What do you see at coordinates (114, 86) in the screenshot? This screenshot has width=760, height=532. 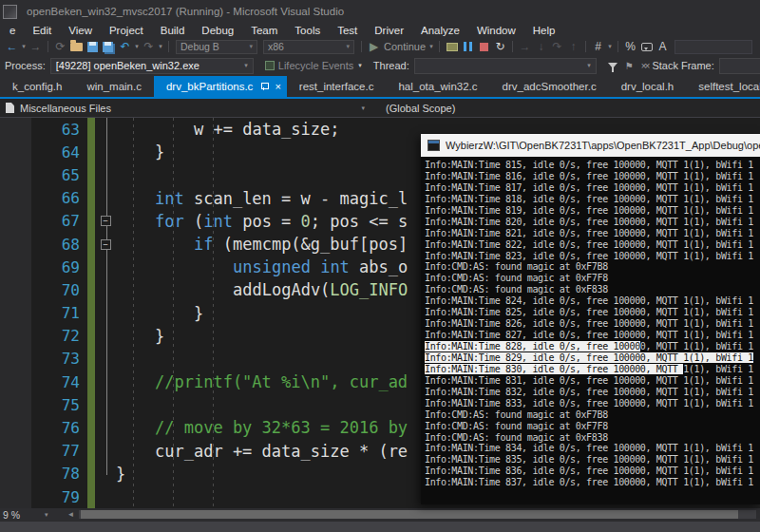 I see `tab-win-main-c: win_main.c` at bounding box center [114, 86].